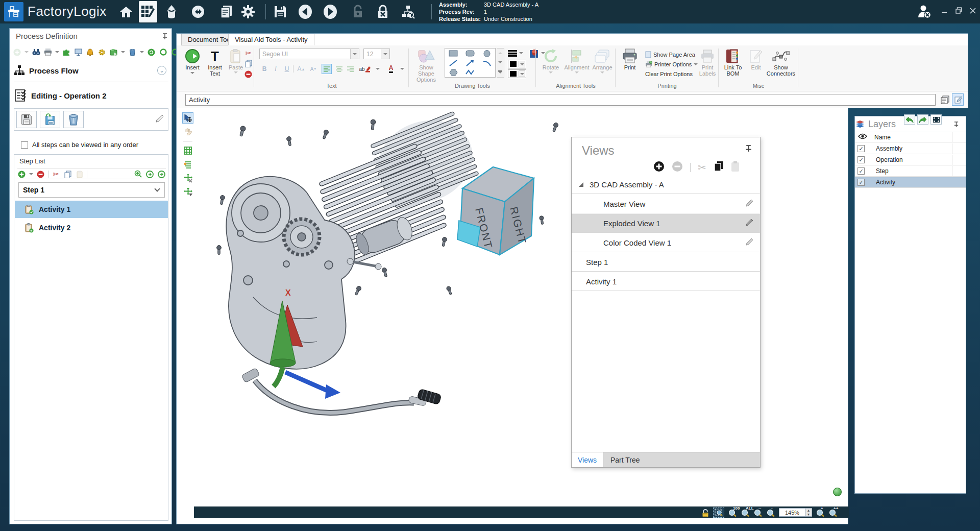 This screenshot has height=531, width=980. What do you see at coordinates (959, 11) in the screenshot?
I see `restore-icon` at bounding box center [959, 11].